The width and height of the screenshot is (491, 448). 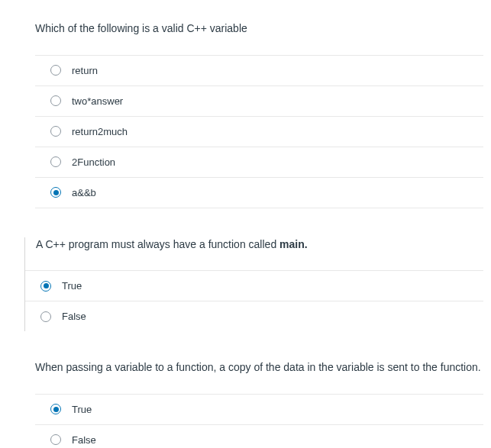 What do you see at coordinates (260, 131) in the screenshot?
I see `option-row: return2much` at bounding box center [260, 131].